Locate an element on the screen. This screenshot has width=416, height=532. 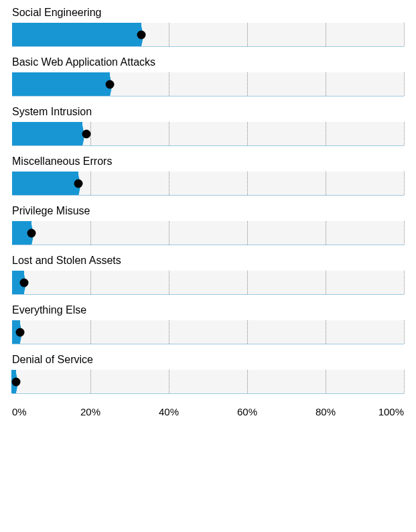
chart-row: Everything Else is located at coordinates (208, 324).